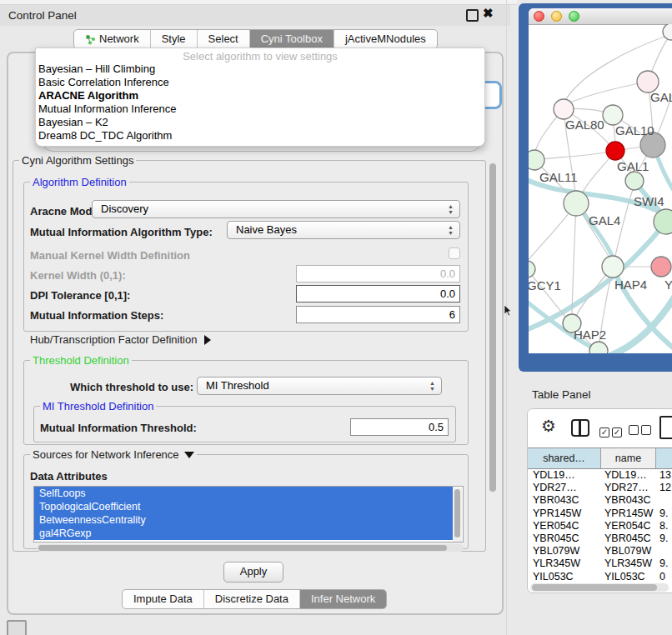 This screenshot has height=635, width=672. Describe the element at coordinates (163, 599) in the screenshot. I see `tab-impute-data: Impute Data` at that location.